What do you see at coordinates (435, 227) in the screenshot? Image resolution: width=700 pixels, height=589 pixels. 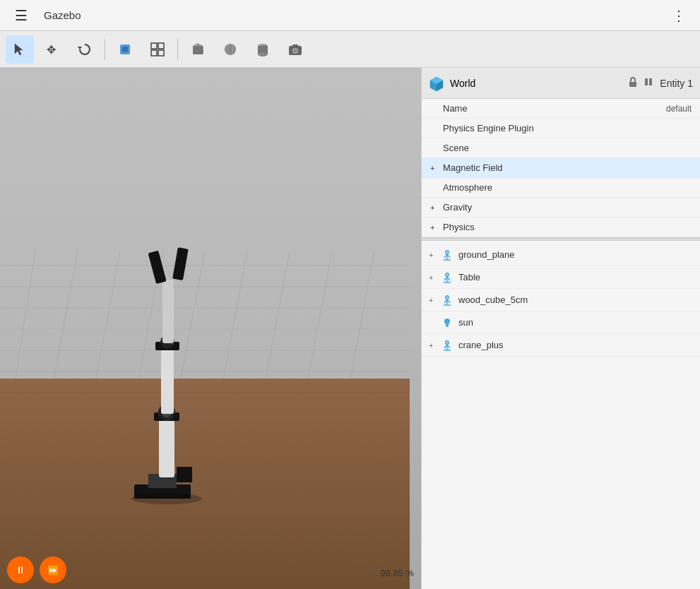 I see `prop-physics-expand: +` at bounding box center [435, 227].